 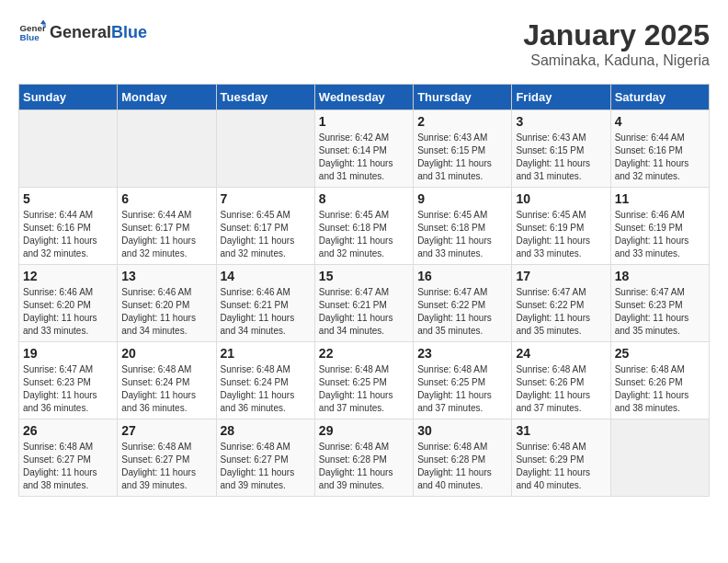 What do you see at coordinates (266, 199) in the screenshot?
I see `day-number: 7` at bounding box center [266, 199].